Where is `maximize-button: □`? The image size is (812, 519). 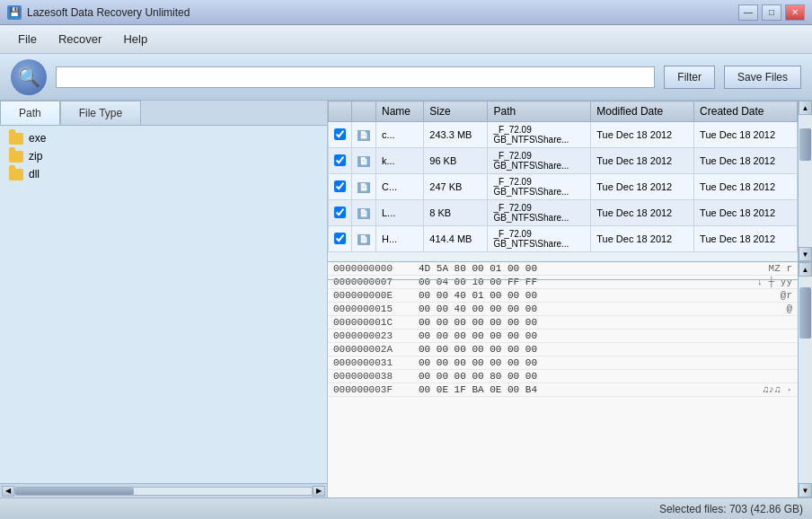 maximize-button: □ is located at coordinates (772, 13).